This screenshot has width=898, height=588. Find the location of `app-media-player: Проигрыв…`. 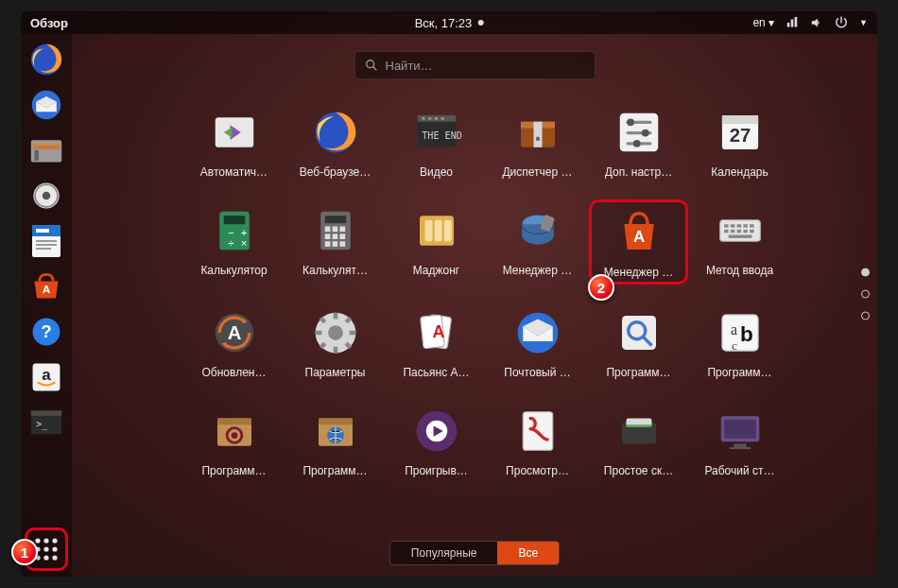

app-media-player: Проигрыв… is located at coordinates (437, 441).